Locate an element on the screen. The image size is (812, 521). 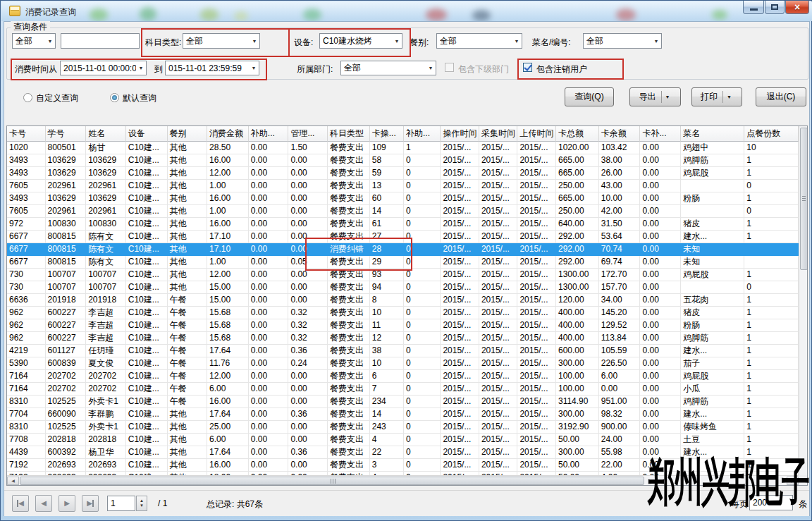
include-sub-dept-checkbox is located at coordinates (450, 68).